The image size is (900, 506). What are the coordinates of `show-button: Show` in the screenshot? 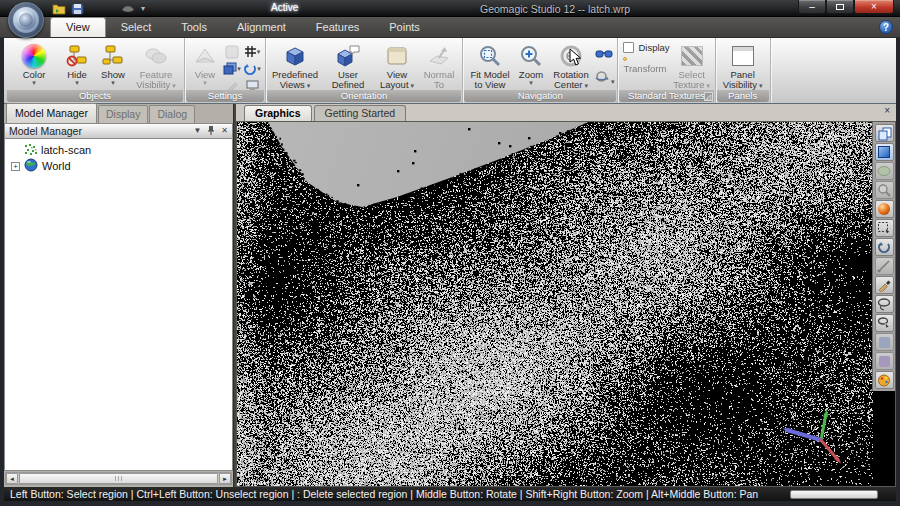 It's located at (113, 63).